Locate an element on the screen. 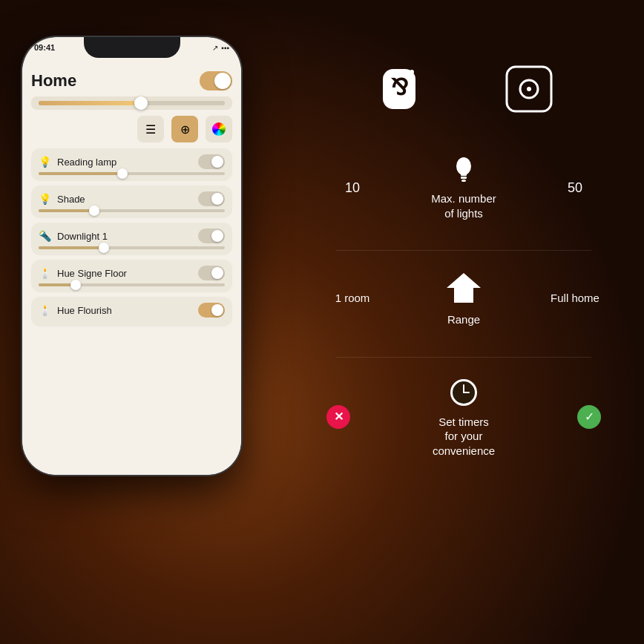 Image resolution: width=644 pixels, height=644 pixels. slider-thumb is located at coordinates (141, 103).